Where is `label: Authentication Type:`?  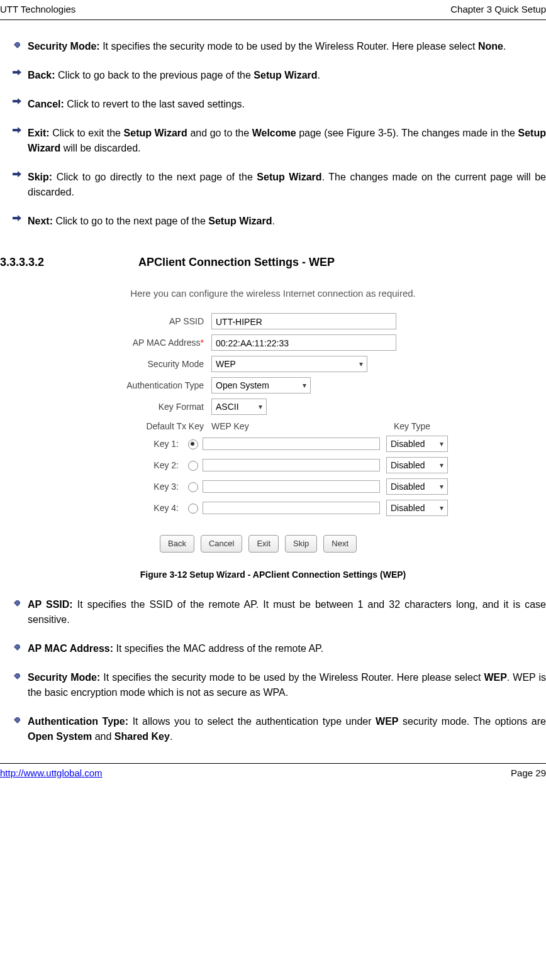 label: Authentication Type: is located at coordinates (81, 722).